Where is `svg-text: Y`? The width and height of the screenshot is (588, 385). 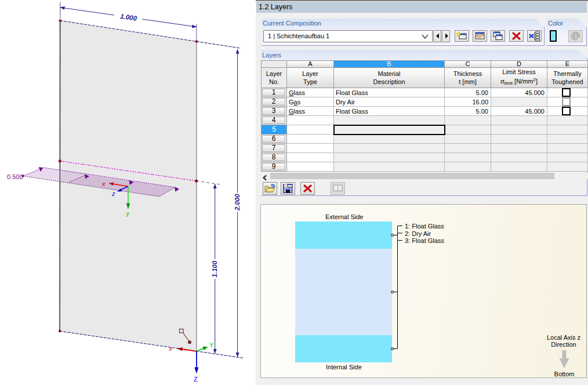
svg-text: Y is located at coordinates (212, 345).